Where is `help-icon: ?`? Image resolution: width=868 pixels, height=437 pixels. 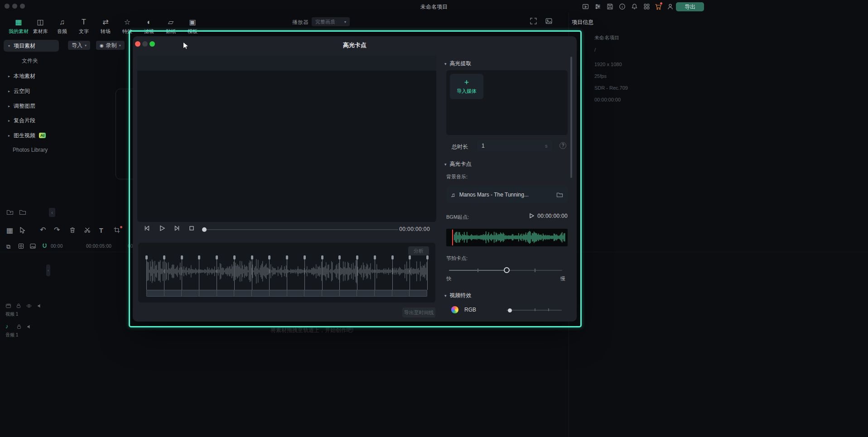 help-icon: ? is located at coordinates (563, 146).